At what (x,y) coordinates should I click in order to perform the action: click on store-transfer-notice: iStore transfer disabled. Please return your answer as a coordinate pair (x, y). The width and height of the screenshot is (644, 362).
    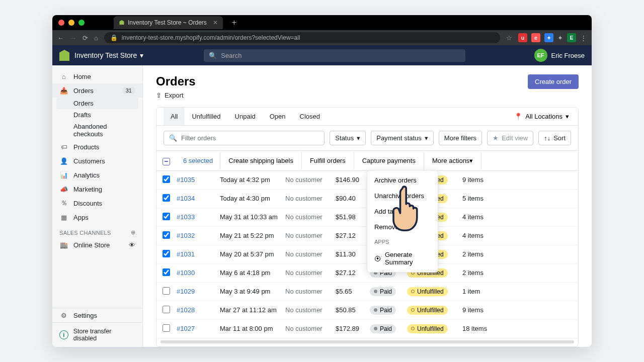
    Looking at the image, I should click on (98, 335).